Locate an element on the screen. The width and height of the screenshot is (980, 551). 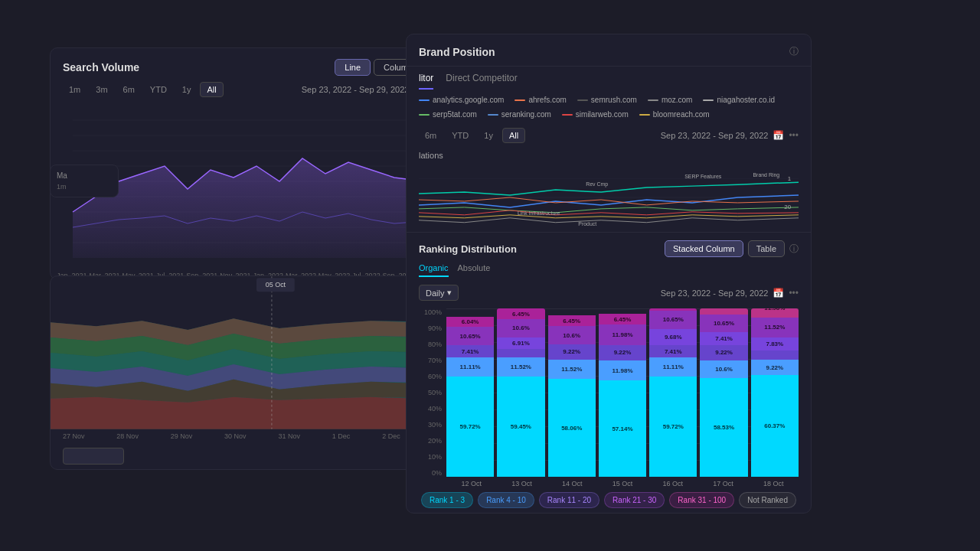
bar-stack: 58.06%11.52%9.22%10.6%6.45% is located at coordinates (572, 393).